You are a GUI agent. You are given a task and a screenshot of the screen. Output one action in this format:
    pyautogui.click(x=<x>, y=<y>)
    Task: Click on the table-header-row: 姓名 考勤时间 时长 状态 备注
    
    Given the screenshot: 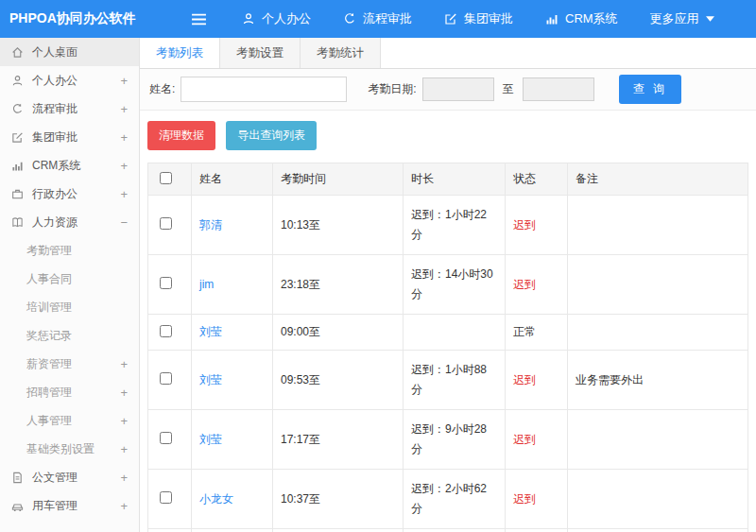 What is the action you would take?
    pyautogui.click(x=448, y=180)
    